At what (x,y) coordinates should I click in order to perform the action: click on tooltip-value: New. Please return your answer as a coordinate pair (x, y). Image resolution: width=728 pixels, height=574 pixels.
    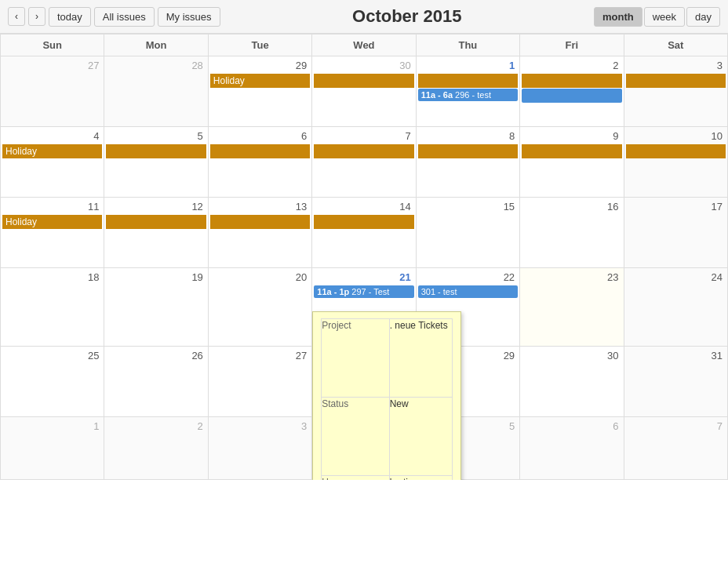
    Looking at the image, I should click on (420, 437).